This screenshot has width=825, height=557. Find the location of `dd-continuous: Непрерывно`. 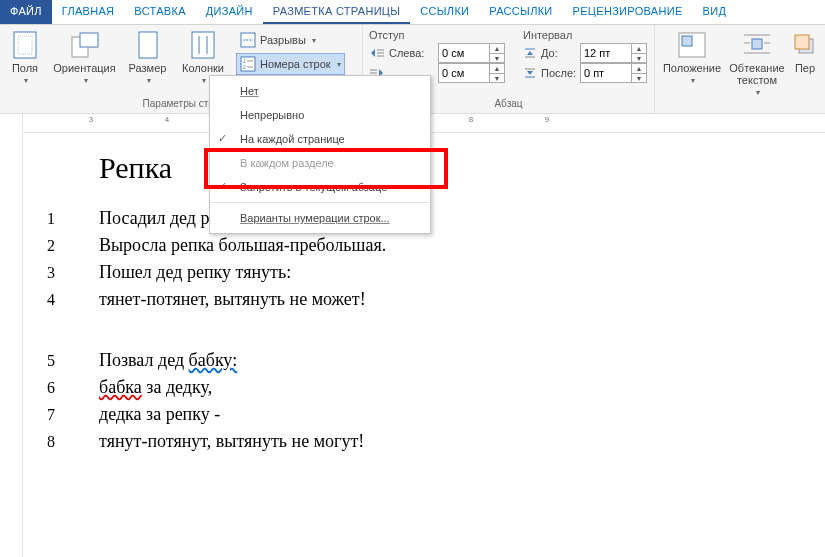

dd-continuous: Непрерывно is located at coordinates (320, 115).